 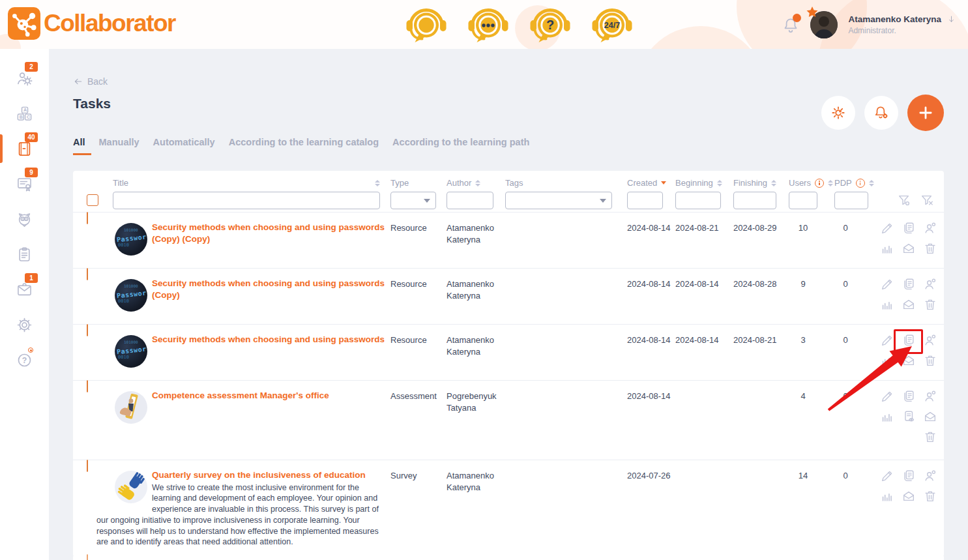 I want to click on sidebar-item-wisdom, so click(x=25, y=219).